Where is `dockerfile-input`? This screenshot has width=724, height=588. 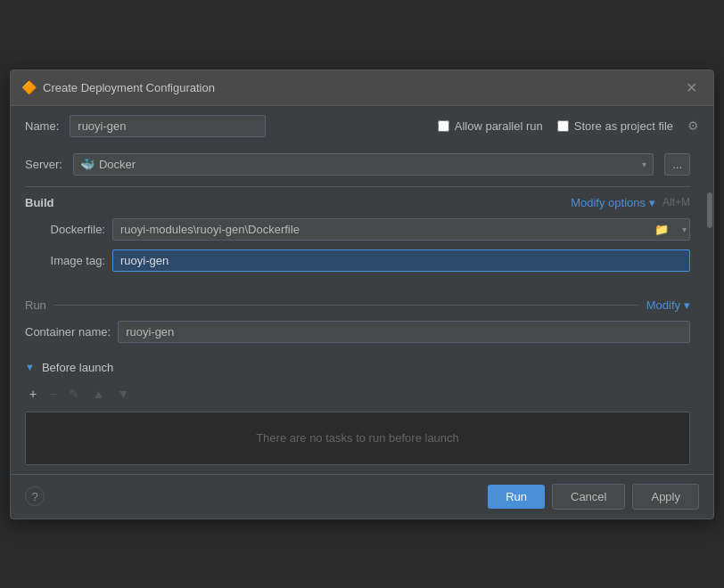
dockerfile-input is located at coordinates (401, 230).